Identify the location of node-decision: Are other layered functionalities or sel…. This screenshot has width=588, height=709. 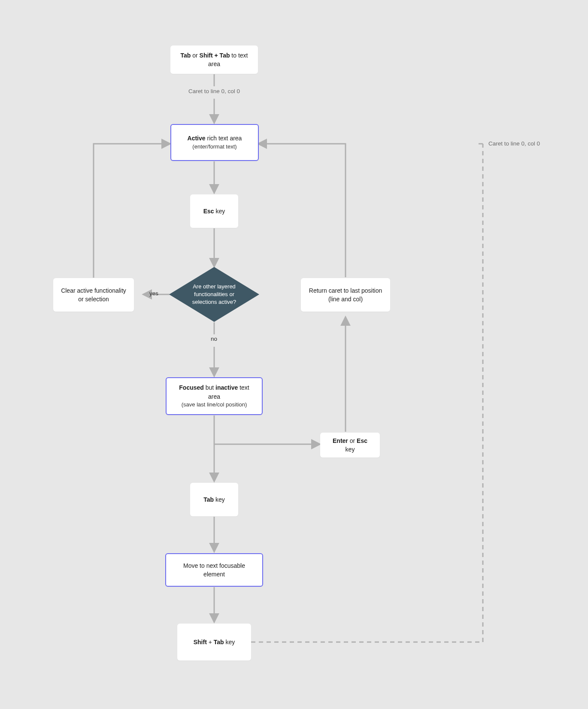
(214, 294).